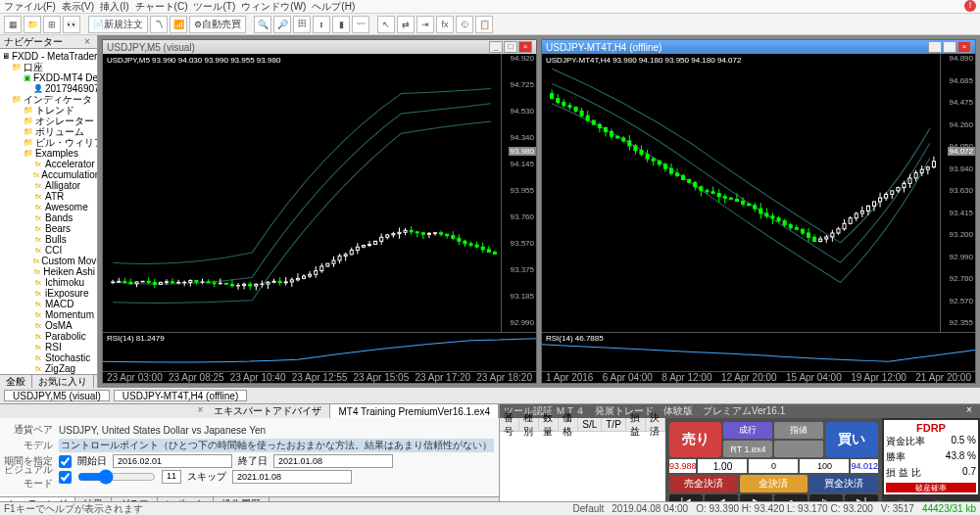  I want to click on scroll-icon: ⇄, so click(406, 24).